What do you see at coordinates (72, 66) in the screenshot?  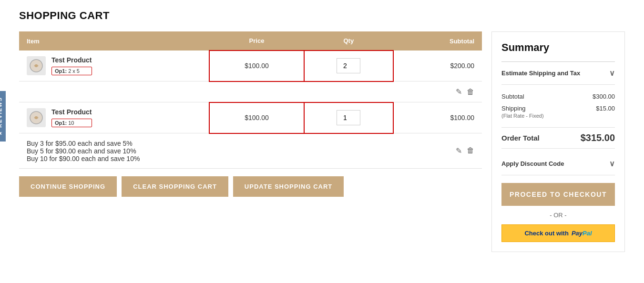 I see `product-info-1: Test Product Op1: 2 x 5` at bounding box center [72, 66].